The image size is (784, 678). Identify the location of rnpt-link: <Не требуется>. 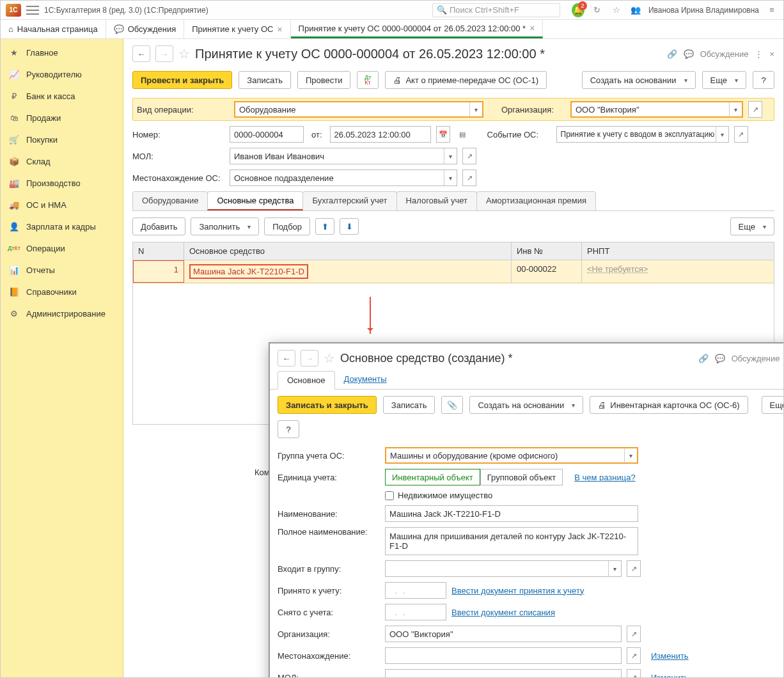
(618, 269).